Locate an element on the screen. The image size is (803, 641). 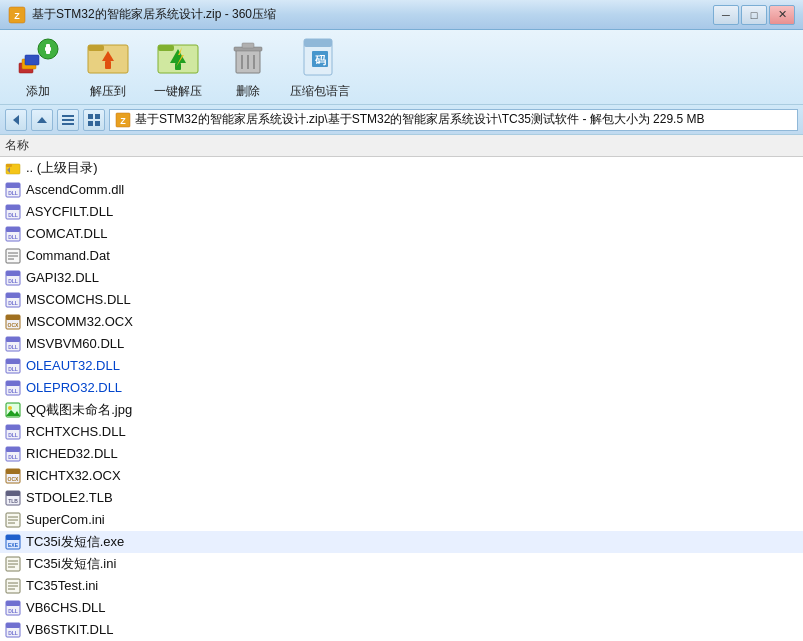
ocx-icon: OCX is located at coordinates (13, 322).